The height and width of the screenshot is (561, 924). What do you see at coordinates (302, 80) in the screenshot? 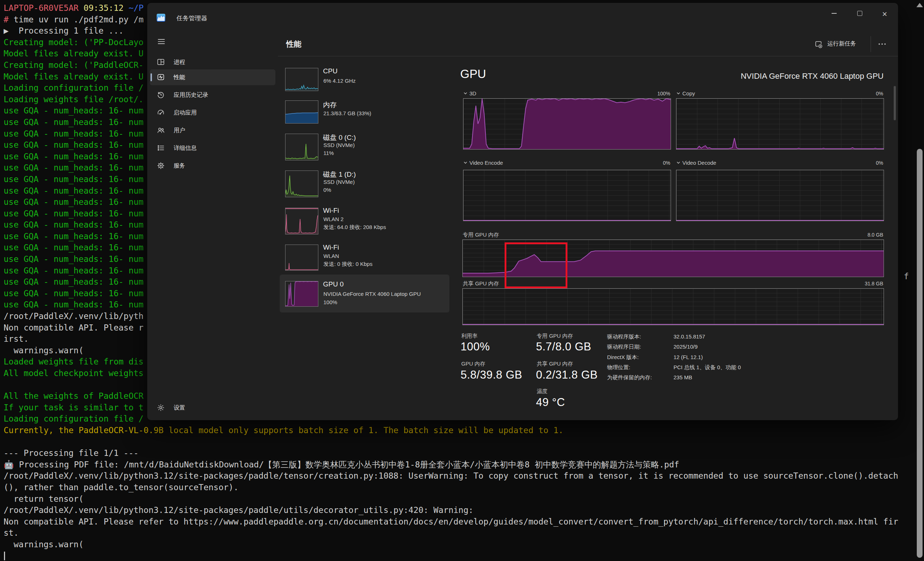
I see `cpu-mini-chart` at bounding box center [302, 80].